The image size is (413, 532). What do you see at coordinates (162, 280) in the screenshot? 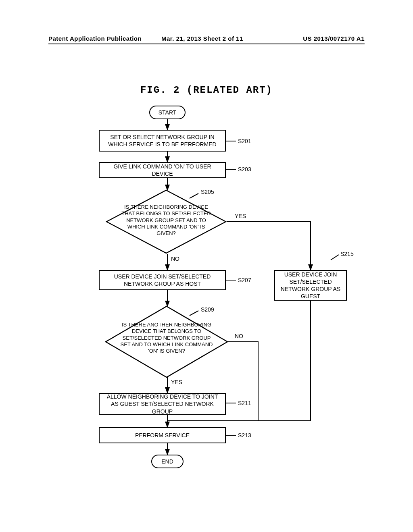
I see `process-s207: USER DEVICE JOIN SET/SELECTED NETWORK GR…` at bounding box center [162, 280].